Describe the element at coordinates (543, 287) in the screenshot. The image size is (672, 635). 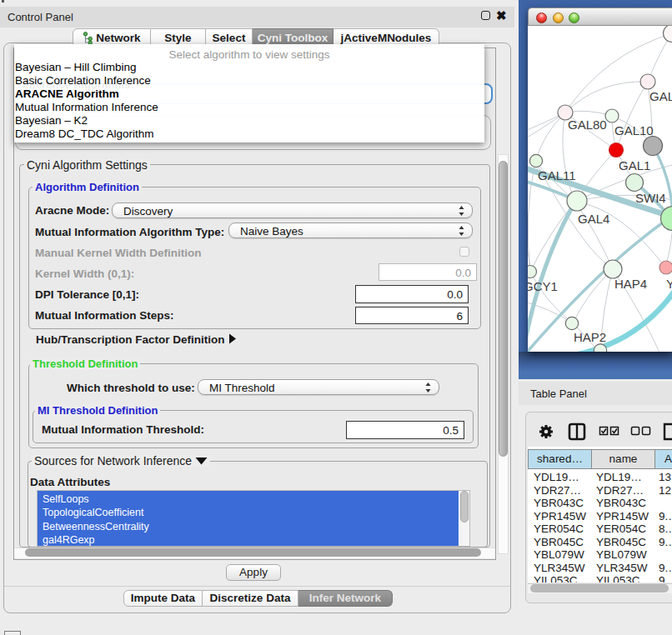
I see `svg-text: GCY1` at that location.